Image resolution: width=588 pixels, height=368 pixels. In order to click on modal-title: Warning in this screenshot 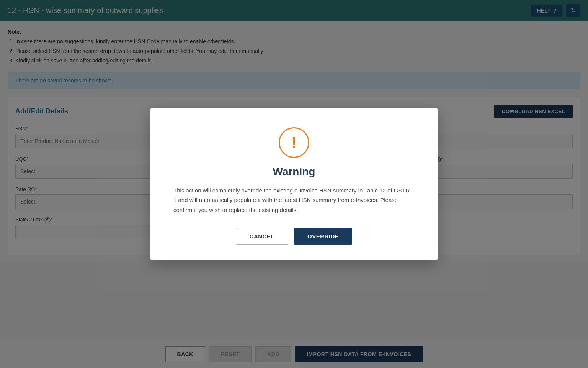, I will do `click(294, 172)`.